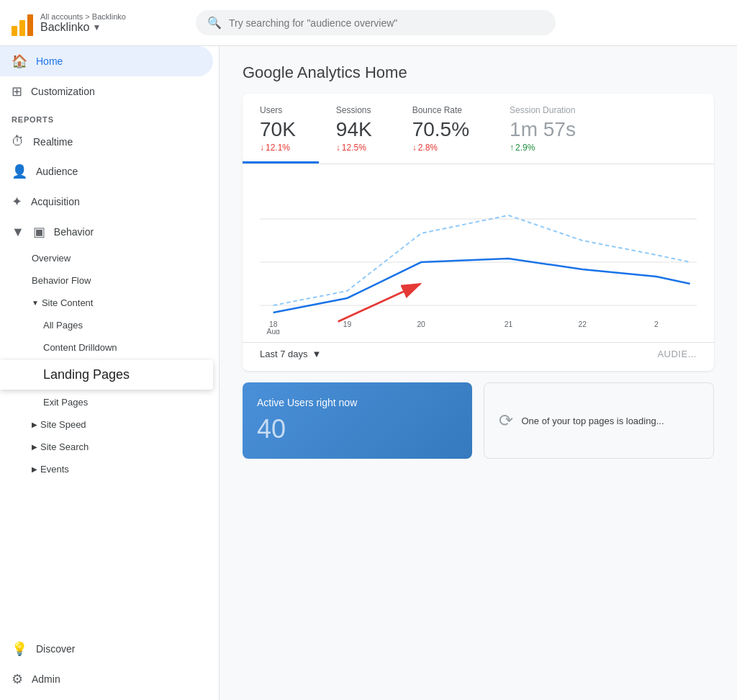 The width and height of the screenshot is (737, 700). What do you see at coordinates (317, 354) in the screenshot?
I see `date-range-arrow: ▼` at bounding box center [317, 354].